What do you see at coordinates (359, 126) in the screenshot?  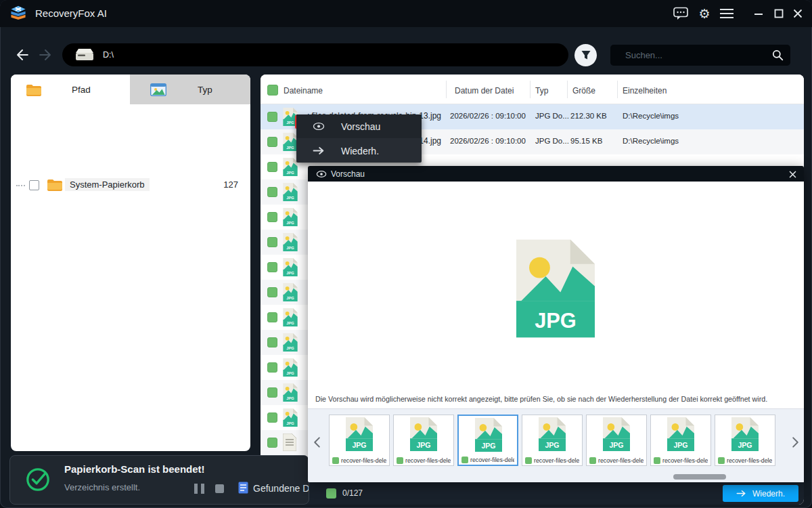 I see `menu-item-vorschau: Vorschau` at bounding box center [359, 126].